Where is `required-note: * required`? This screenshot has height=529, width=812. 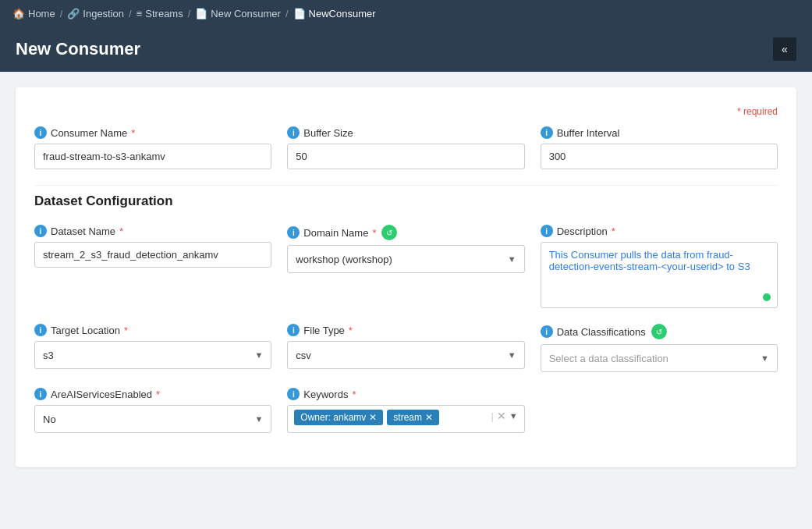
required-note: * required is located at coordinates (406, 112).